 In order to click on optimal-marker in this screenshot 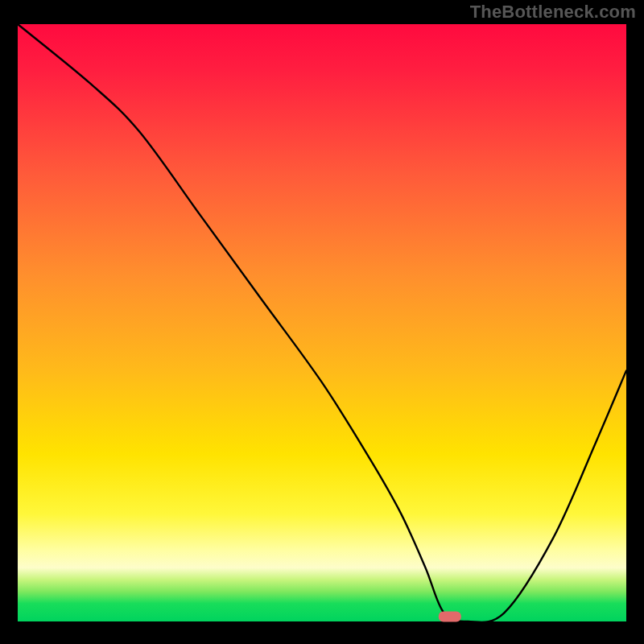, I will do `click(450, 617)`.